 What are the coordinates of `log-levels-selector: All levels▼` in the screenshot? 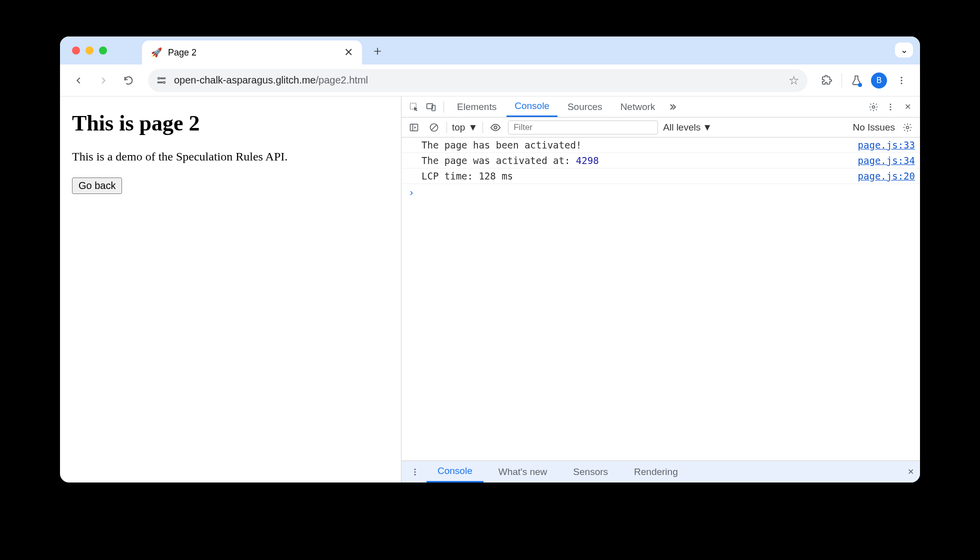 It's located at (688, 128).